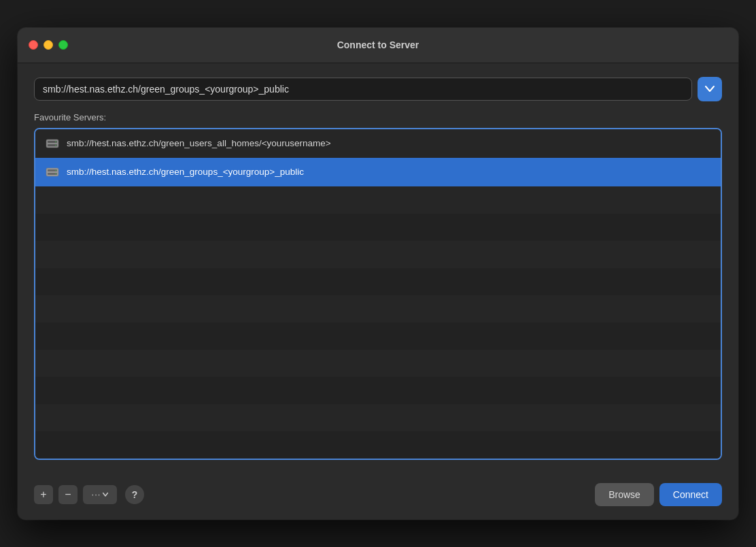 The width and height of the screenshot is (756, 547). What do you see at coordinates (68, 495) in the screenshot?
I see `remove-server-button: −` at bounding box center [68, 495].